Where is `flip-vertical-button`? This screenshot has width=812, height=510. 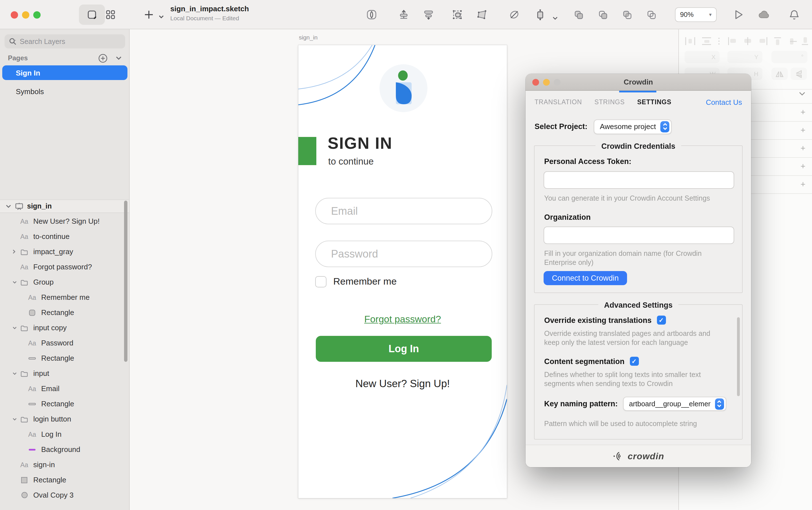 flip-vertical-button is located at coordinates (799, 74).